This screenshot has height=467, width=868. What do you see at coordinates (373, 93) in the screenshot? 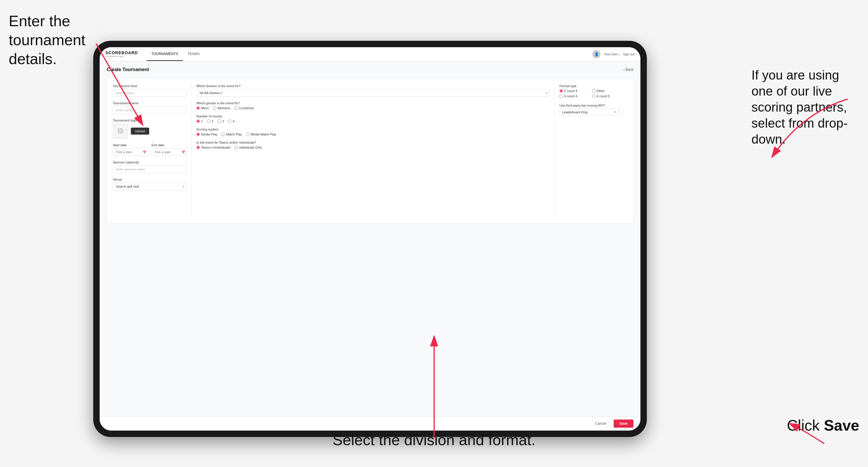
I see `division-select: NCAA Division I` at bounding box center [373, 93].